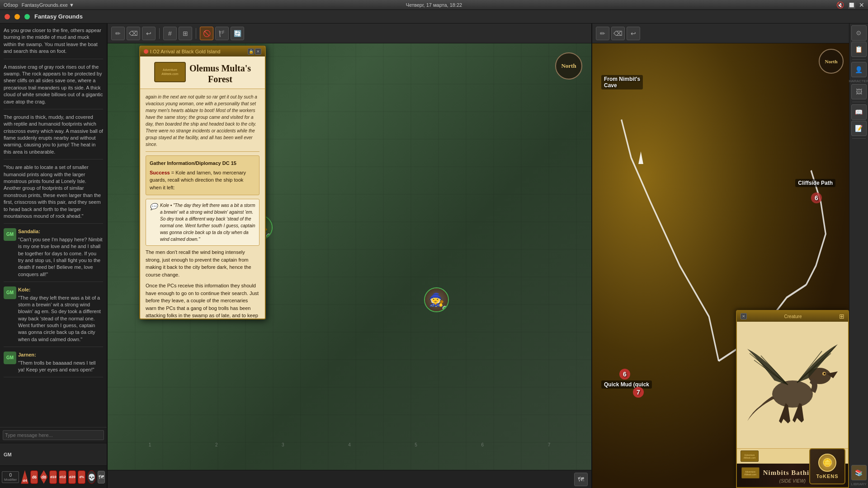 This screenshot has width=868, height=488. What do you see at coordinates (10, 477) in the screenshot?
I see `modifier-box: 0 Modifier` at bounding box center [10, 477].